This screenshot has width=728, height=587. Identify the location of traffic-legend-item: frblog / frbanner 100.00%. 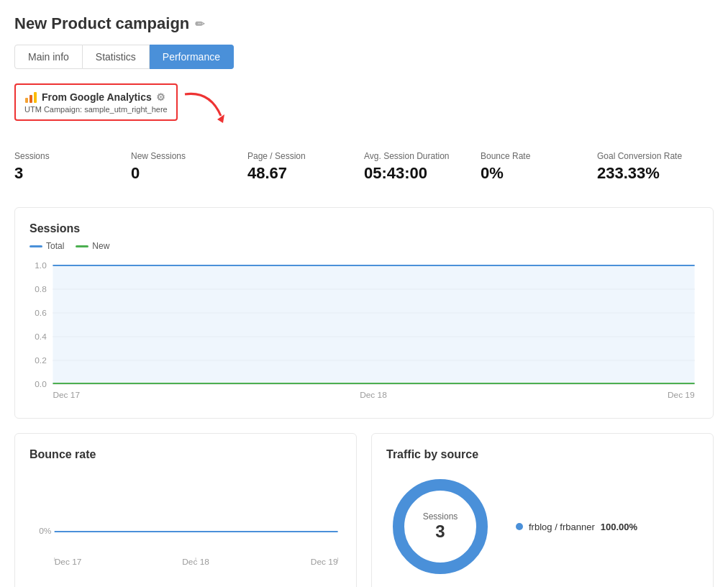
(577, 527).